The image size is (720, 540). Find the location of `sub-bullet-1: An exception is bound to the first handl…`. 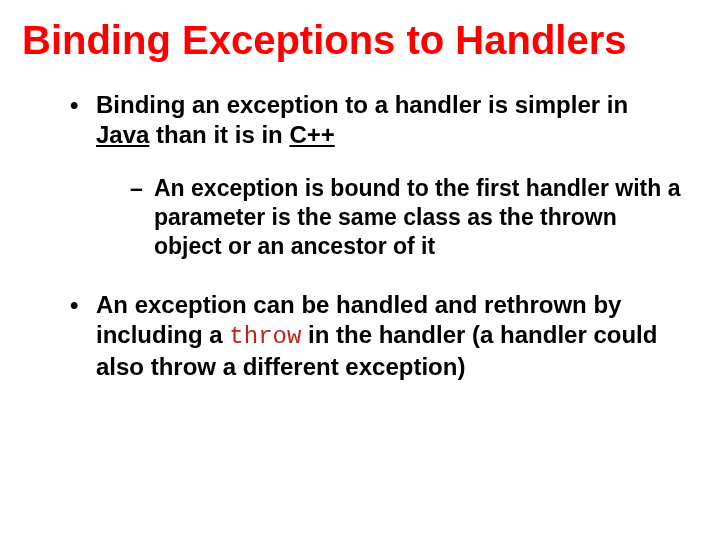

sub-bullet-1: An exception is bound to the first handl… is located at coordinates (407, 217).